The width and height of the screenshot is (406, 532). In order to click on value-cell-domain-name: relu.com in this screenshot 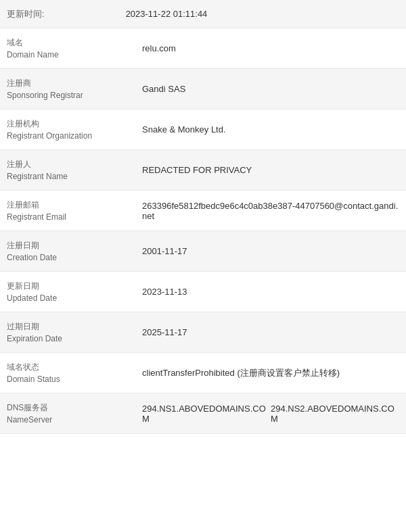, I will do `click(271, 49)`.